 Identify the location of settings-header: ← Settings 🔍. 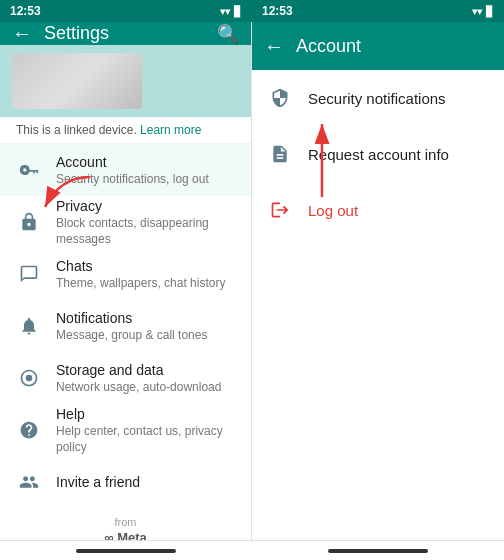
(126, 34).